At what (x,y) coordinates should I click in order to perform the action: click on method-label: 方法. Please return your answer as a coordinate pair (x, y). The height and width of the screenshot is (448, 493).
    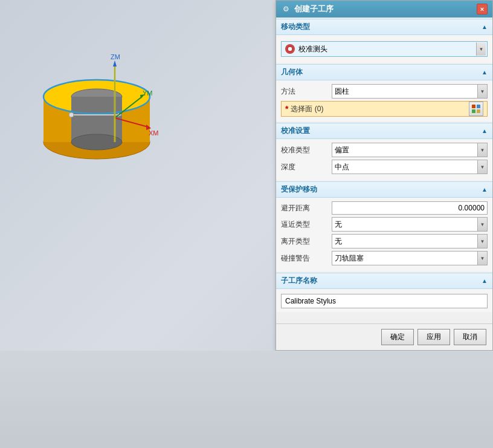
    Looking at the image, I should click on (305, 92).